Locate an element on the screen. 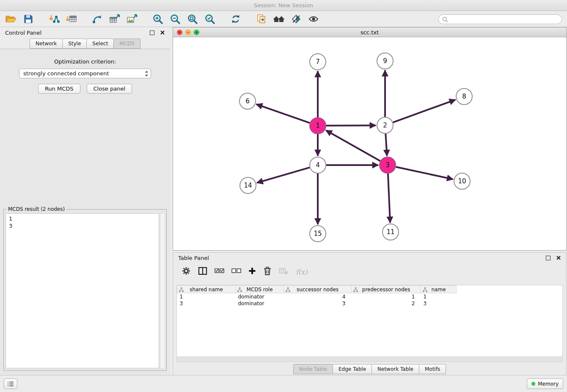 The image size is (567, 392). column-header-predecessor-nodes: predecessor nodes is located at coordinates (386, 290).